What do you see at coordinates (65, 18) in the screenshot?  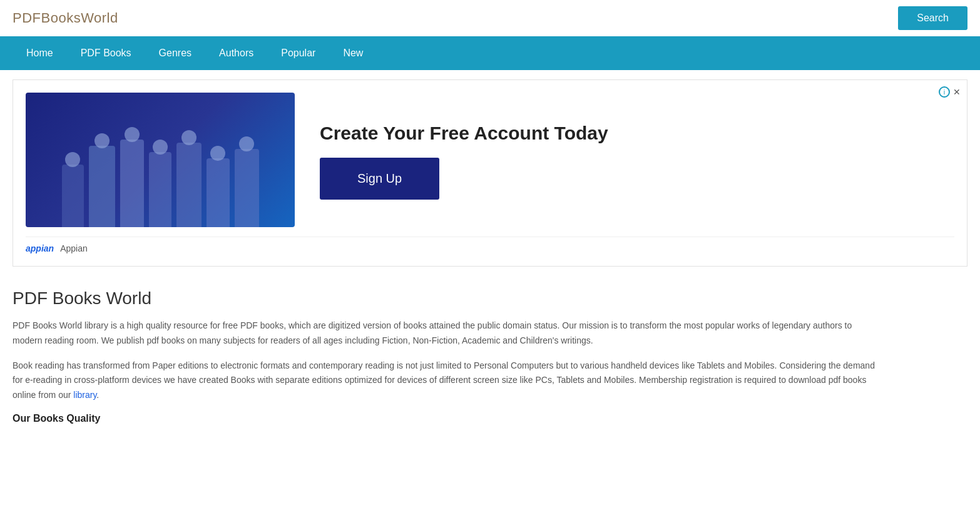 I see `site-logo: PDFBooksWorld` at bounding box center [65, 18].